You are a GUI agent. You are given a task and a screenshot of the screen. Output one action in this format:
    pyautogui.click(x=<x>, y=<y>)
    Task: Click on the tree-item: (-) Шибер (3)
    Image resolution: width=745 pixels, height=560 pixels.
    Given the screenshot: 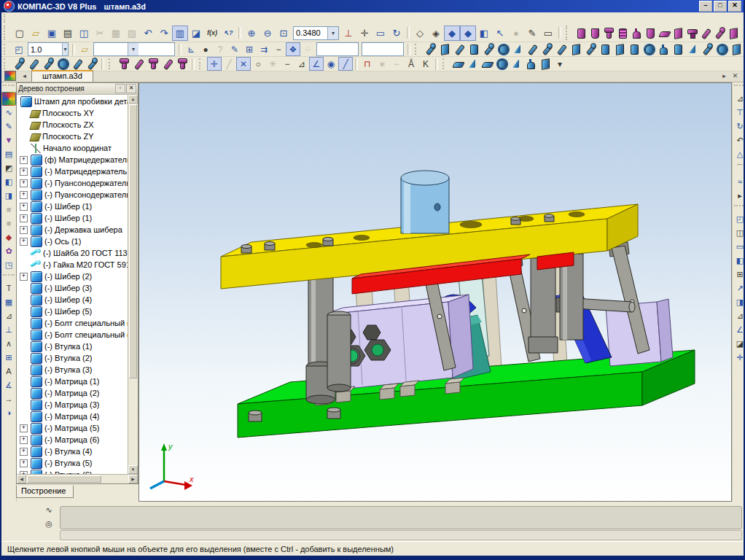 What is the action you would take?
    pyautogui.click(x=72, y=288)
    